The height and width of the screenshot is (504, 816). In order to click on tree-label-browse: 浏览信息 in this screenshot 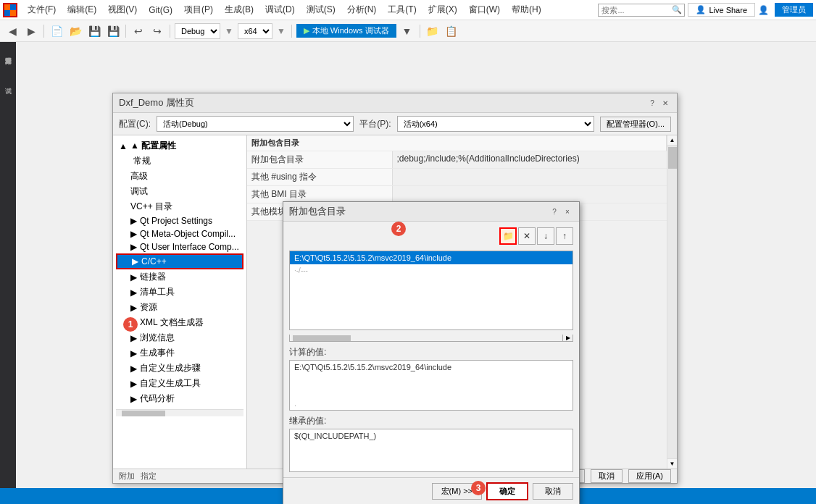, I will do `click(157, 337)`.